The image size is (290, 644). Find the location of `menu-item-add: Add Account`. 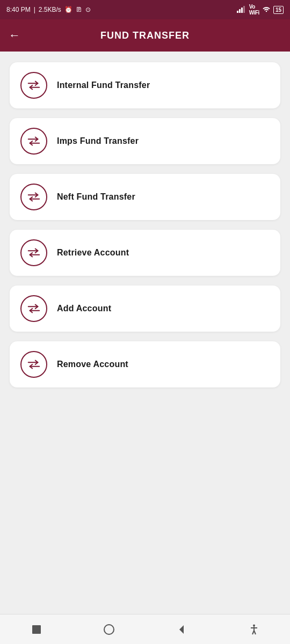

menu-item-add: Add Account is located at coordinates (145, 309).